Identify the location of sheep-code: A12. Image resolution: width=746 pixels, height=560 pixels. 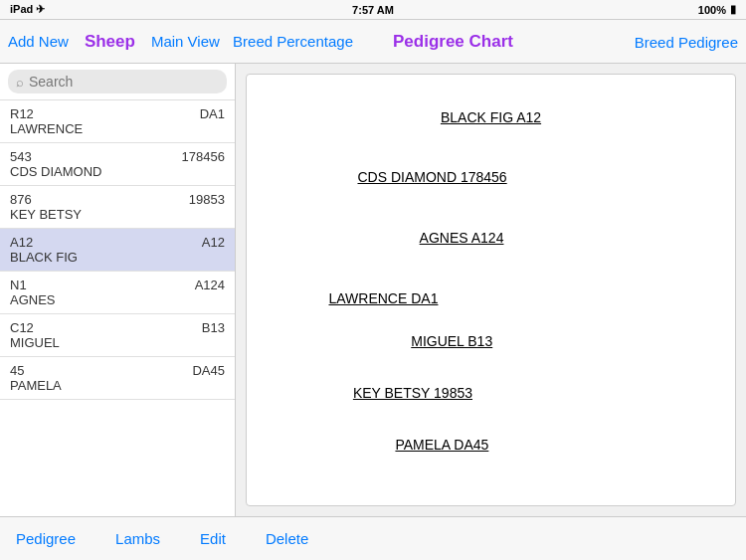
(213, 243).